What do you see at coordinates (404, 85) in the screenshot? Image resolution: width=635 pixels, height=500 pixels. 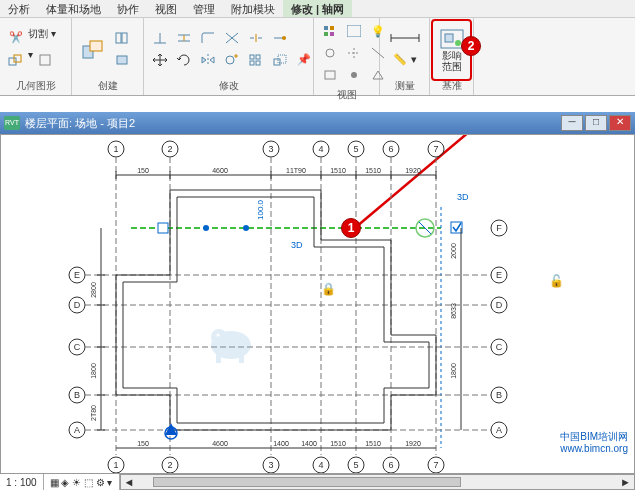 I see `group-label-measure: 测量` at bounding box center [404, 85].